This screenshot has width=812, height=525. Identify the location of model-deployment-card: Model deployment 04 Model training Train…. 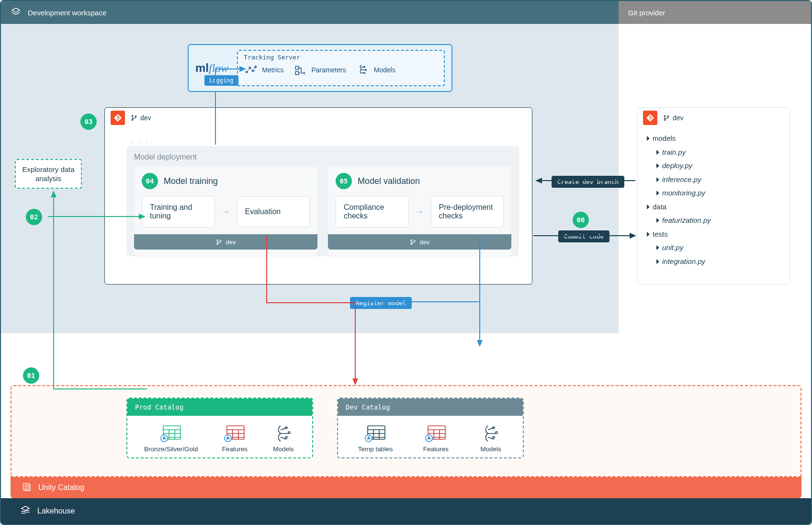
(323, 201).